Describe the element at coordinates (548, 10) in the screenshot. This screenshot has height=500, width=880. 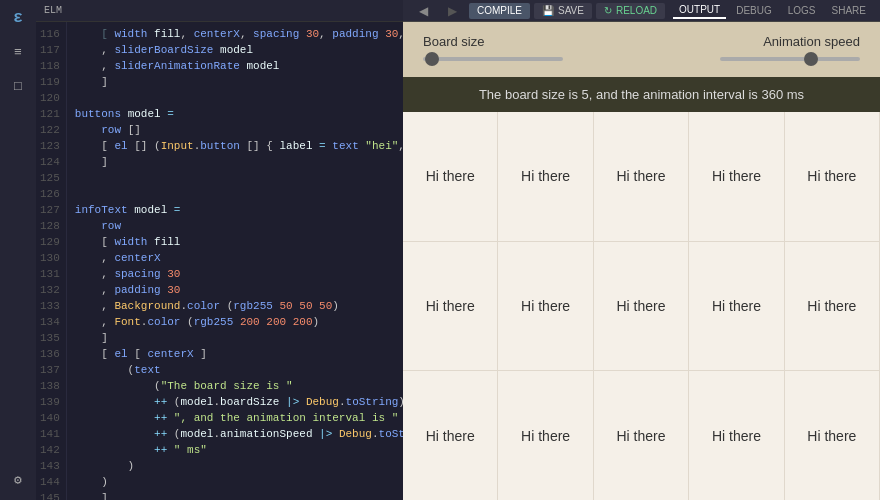
I see `save-icon: 💾` at that location.